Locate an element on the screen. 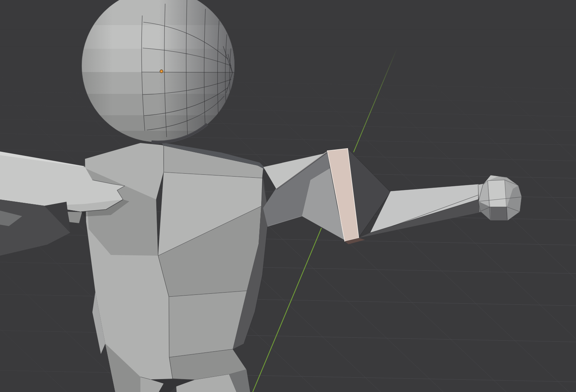 This screenshot has height=392, width=576. selection-overlay is located at coordinates (161, 71).